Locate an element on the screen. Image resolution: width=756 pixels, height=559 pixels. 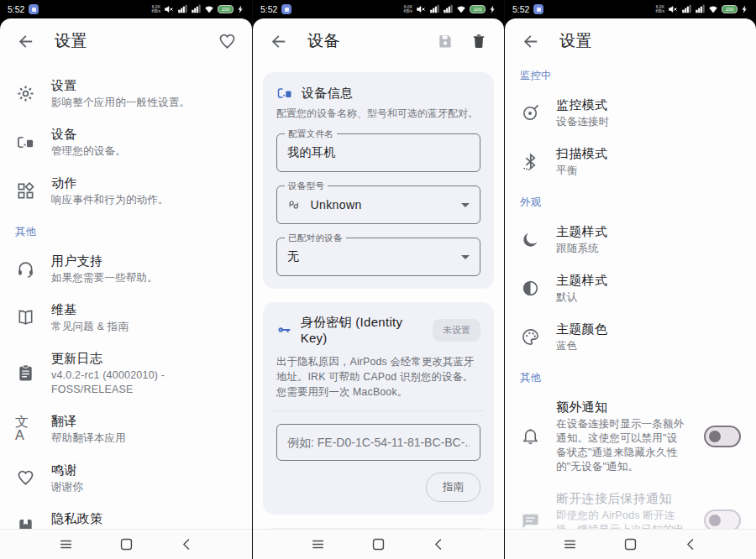
bluetooth-icon is located at coordinates (531, 161).